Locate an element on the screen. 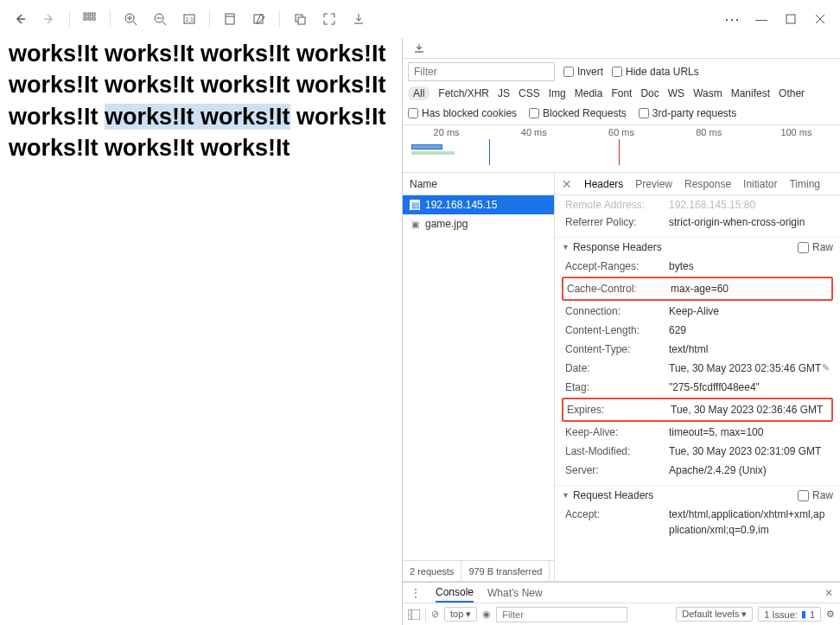  browser-toolbar: 1:1 ⋯ — is located at coordinates (420, 19).